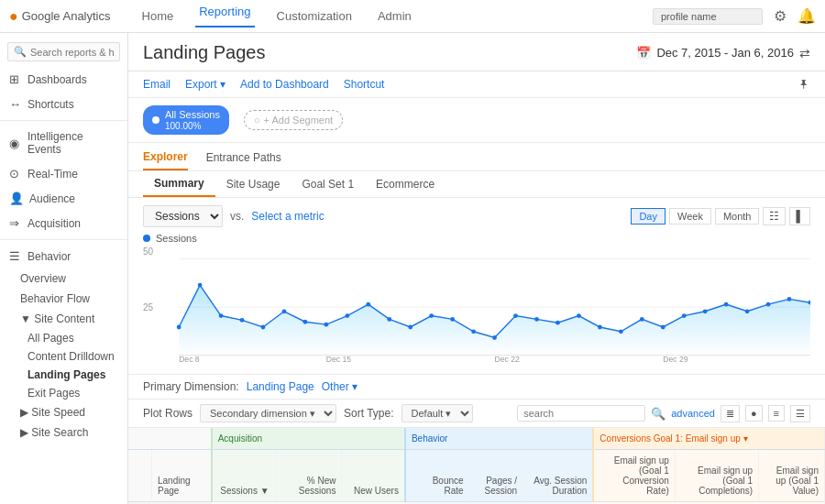 This screenshot has width=825, height=504. I want to click on sidebar-item-site-search: ▶ Site Search, so click(64, 433).